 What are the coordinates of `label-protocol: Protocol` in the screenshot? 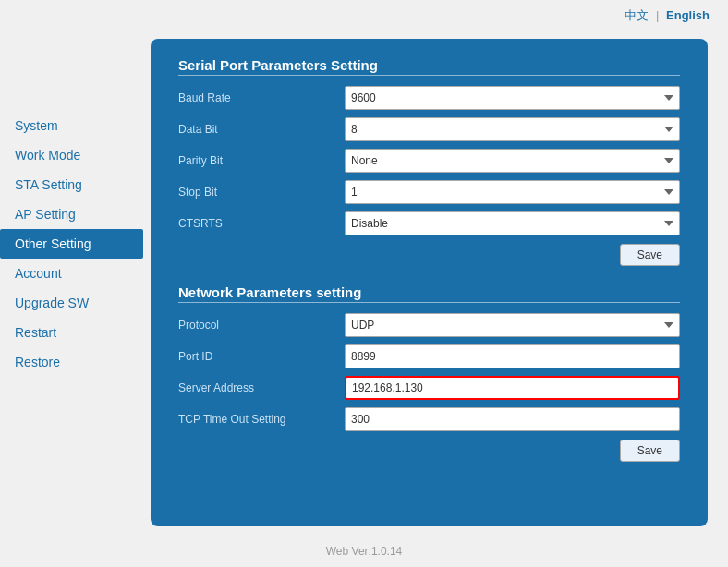 It's located at (261, 325).